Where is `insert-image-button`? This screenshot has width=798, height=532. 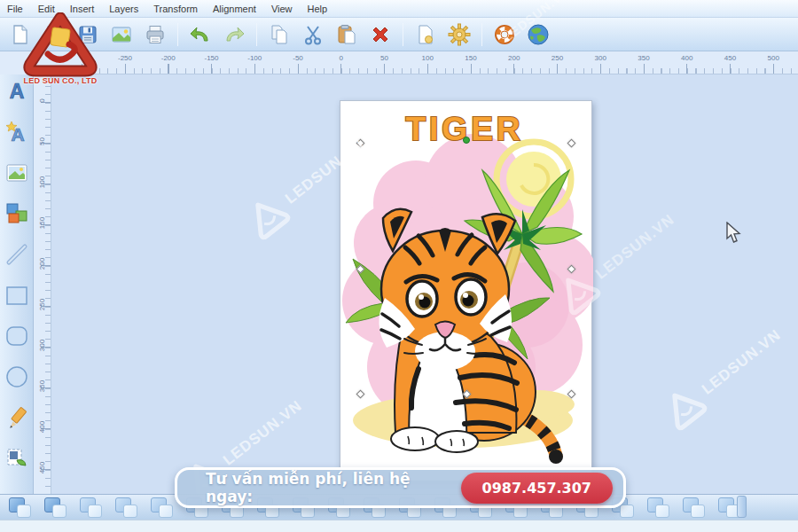
insert-image-button is located at coordinates (121, 35).